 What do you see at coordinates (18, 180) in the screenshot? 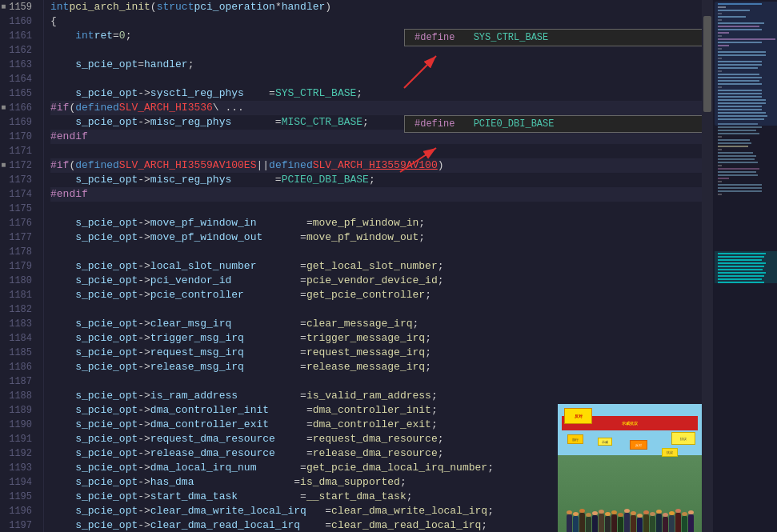
I see `line-1173: 1173` at bounding box center [18, 180].